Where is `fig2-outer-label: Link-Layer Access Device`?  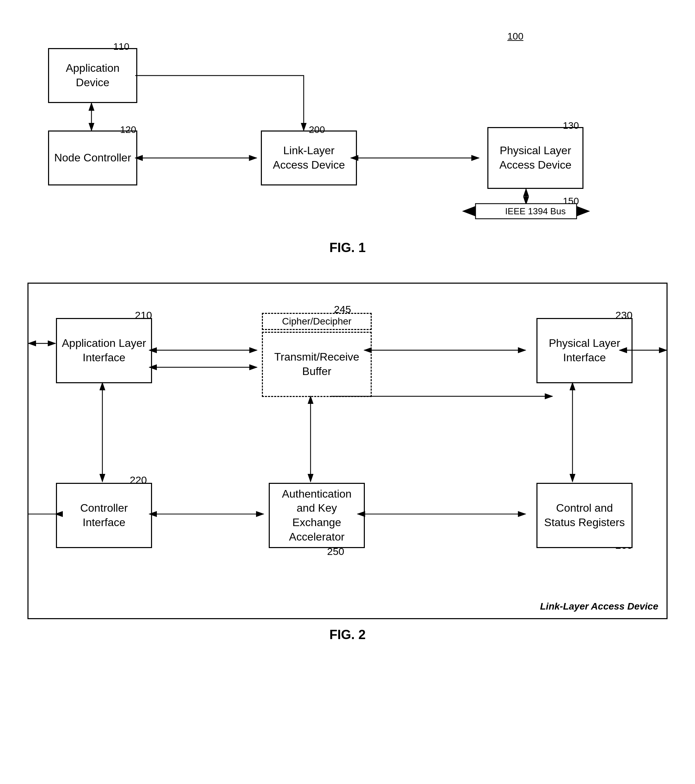
fig2-outer-label: Link-Layer Access Device is located at coordinates (600, 606).